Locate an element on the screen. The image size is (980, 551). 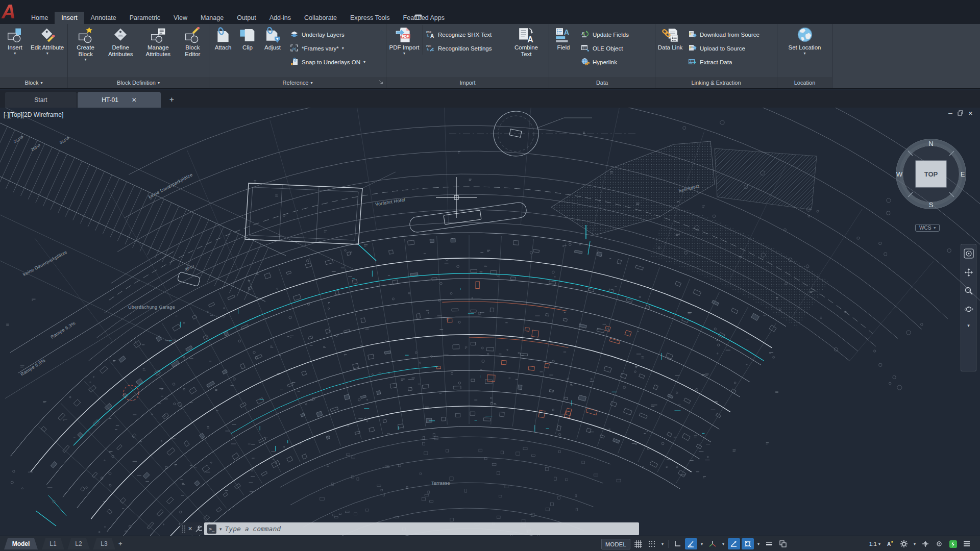
new-file-tab-button: + is located at coordinates (172, 99).